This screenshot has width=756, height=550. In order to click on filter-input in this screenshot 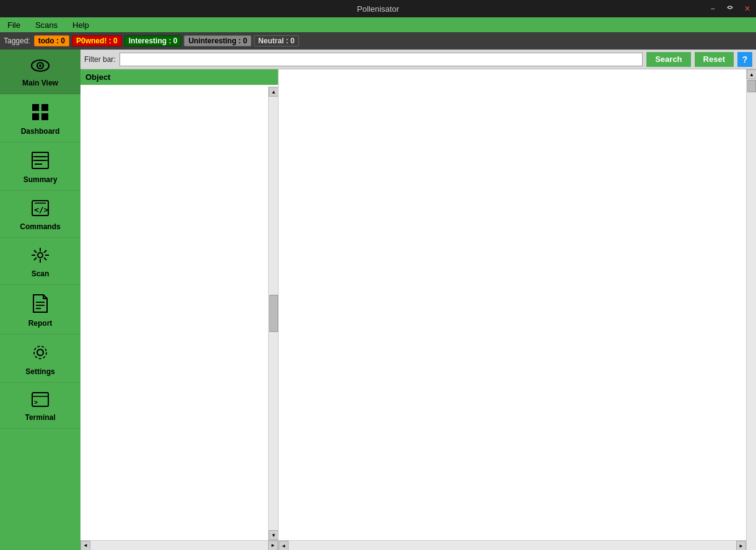, I will do `click(381, 59)`.